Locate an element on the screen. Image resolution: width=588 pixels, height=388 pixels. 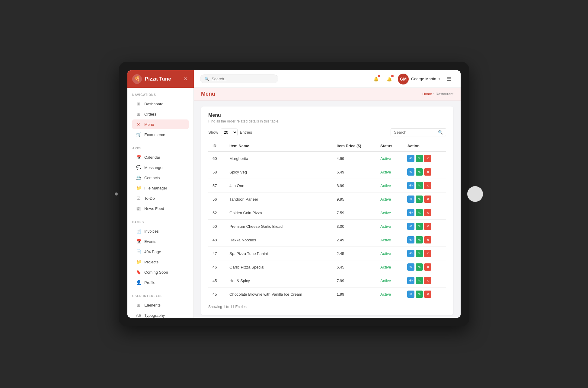
sidebar-item-menu: ✕ Menu is located at coordinates (161, 124).